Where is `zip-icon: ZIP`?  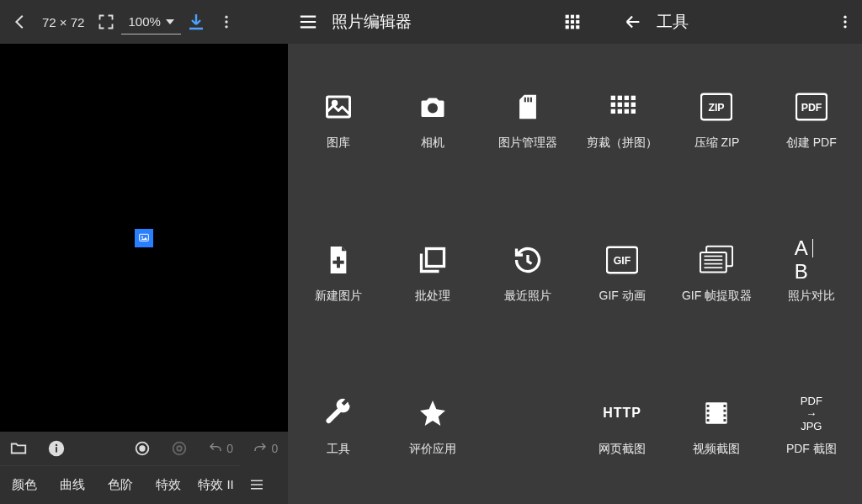 zip-icon: ZIP is located at coordinates (716, 107).